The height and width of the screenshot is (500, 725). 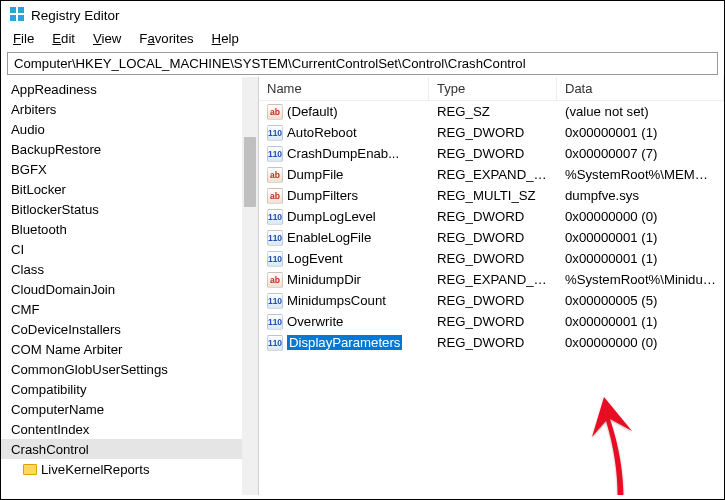 What do you see at coordinates (492, 280) in the screenshot?
I see `list-row: abMinidumpDirREG_EXPAND_SZ%SystemRoot%\M…` at bounding box center [492, 280].